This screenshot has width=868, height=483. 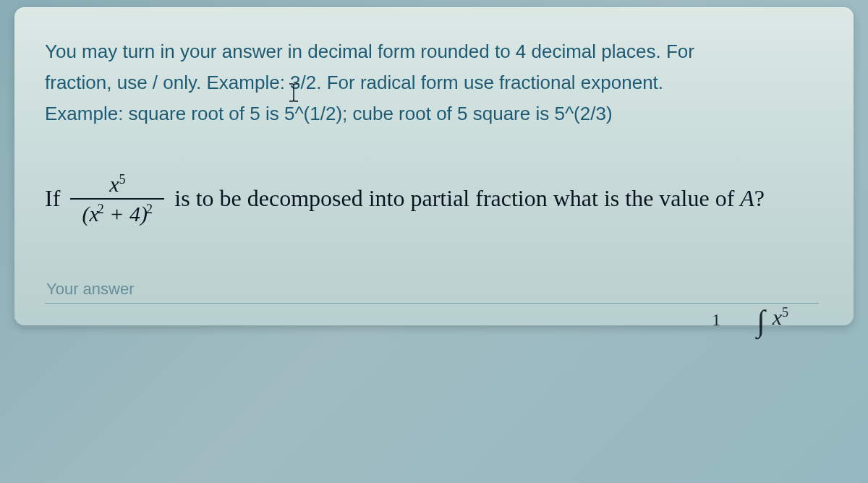 What do you see at coordinates (370, 51) in the screenshot?
I see `instructions-line1: You may turn in your answer in decimal f…` at bounding box center [370, 51].